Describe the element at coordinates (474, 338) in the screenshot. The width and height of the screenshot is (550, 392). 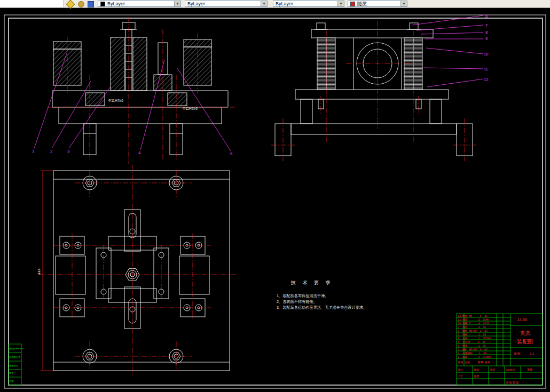
I see `parts-row: 6 支座 1 HT200` at that location.